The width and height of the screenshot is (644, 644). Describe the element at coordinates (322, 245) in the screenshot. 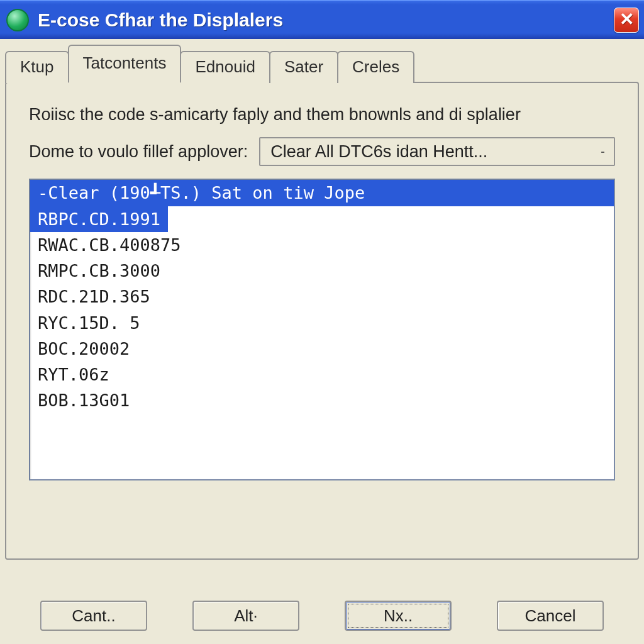

I see `list-item: RWAC.CB.400875` at that location.